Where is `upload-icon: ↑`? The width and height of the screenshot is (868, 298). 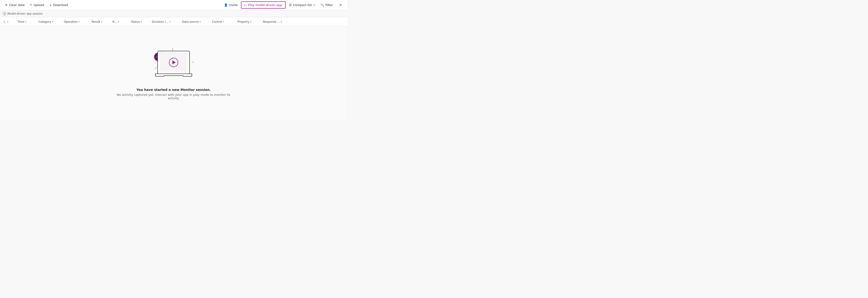 upload-icon: ↑ is located at coordinates (31, 5).